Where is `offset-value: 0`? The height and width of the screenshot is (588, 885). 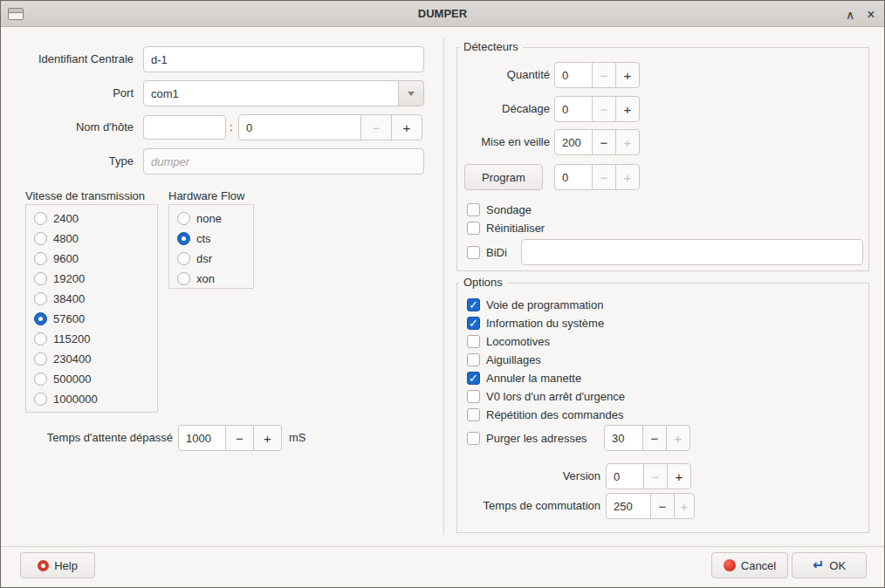 offset-value: 0 is located at coordinates (573, 109).